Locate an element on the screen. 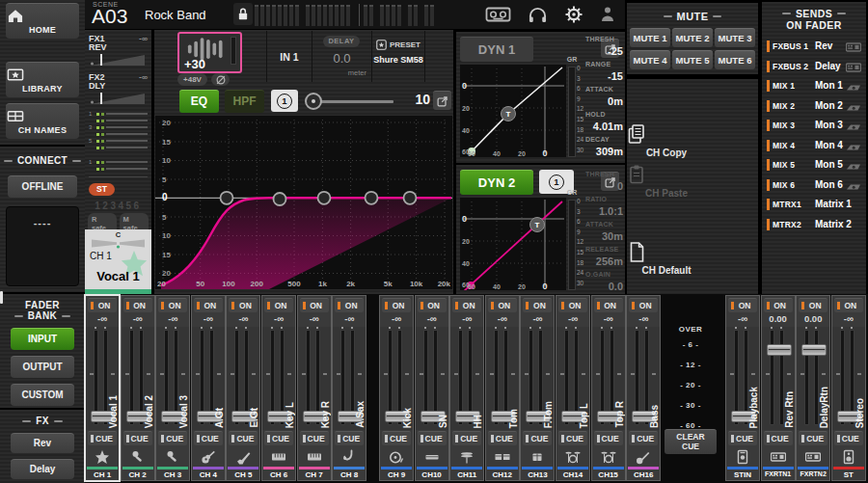 The width and height of the screenshot is (868, 483). fader-strip-CH11: ON -∞ HH CUE CH11 is located at coordinates (467, 388).